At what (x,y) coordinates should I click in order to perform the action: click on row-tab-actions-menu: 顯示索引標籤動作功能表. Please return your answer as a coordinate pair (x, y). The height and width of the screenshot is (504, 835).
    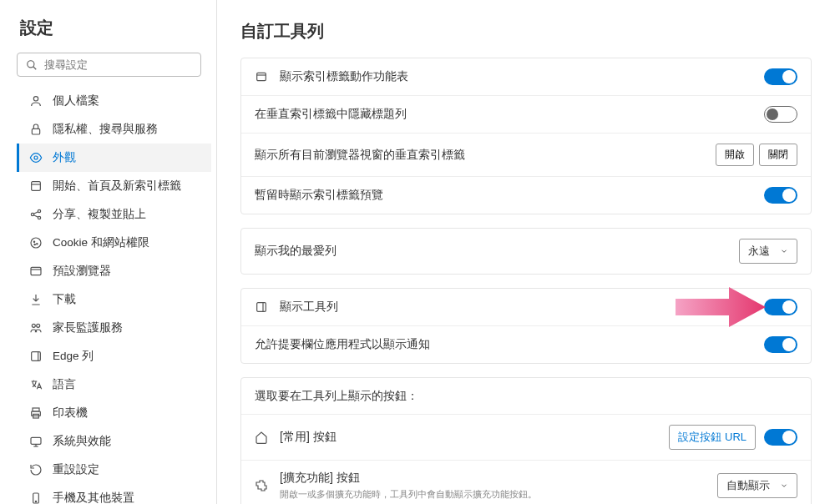
    Looking at the image, I should click on (526, 77).